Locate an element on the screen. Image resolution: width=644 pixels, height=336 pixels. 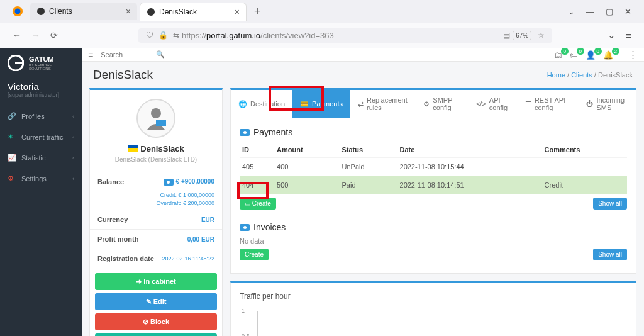
balance-label: Balance is located at coordinates (111, 182).